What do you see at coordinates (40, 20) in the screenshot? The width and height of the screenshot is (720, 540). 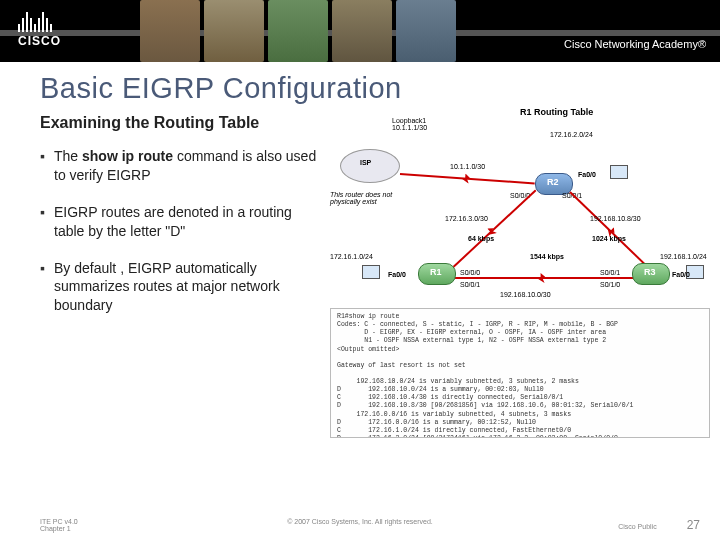 I see `cisco-bars-icon` at bounding box center [40, 20].